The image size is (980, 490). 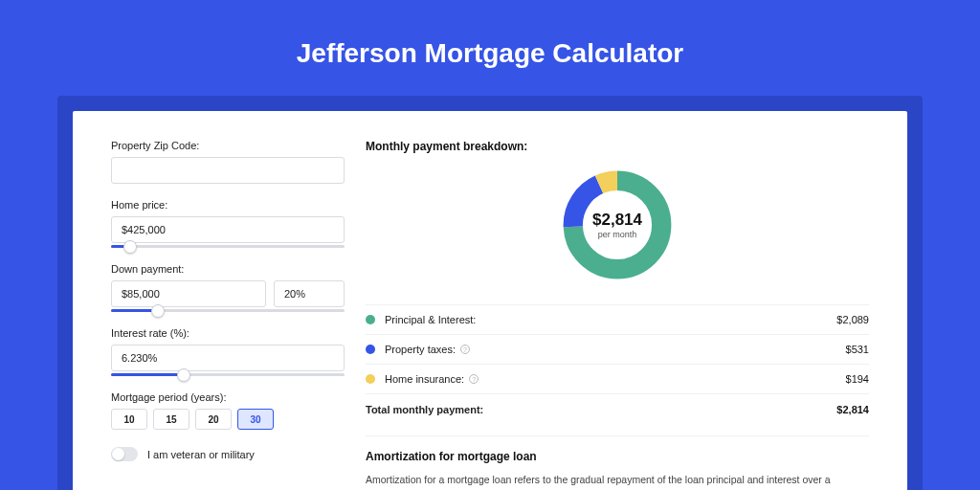 What do you see at coordinates (617, 409) in the screenshot?
I see `breakdown-row-total: Total monthly payment: $2,814` at bounding box center [617, 409].